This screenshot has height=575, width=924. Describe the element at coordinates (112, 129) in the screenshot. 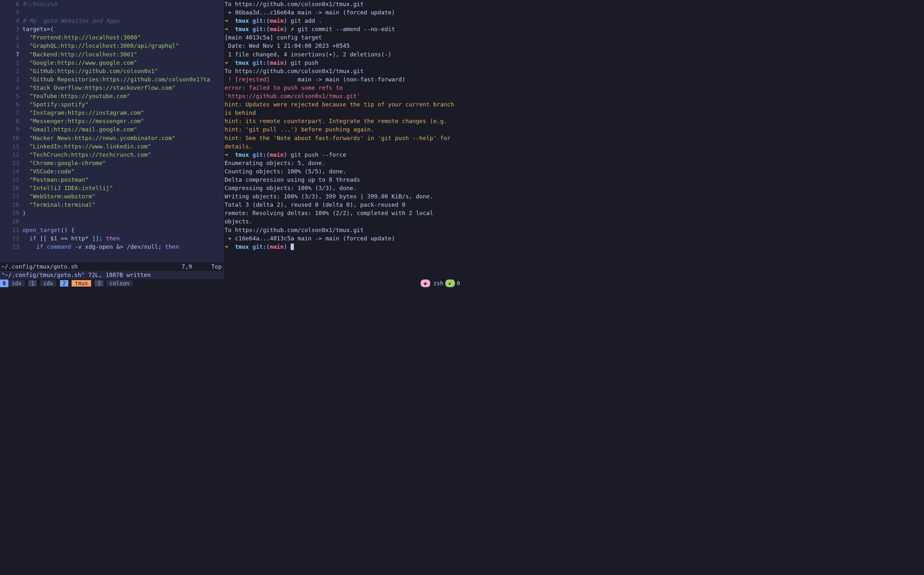

I see `code-line: 9 "Gmail:https://mail.google.com"` at that location.